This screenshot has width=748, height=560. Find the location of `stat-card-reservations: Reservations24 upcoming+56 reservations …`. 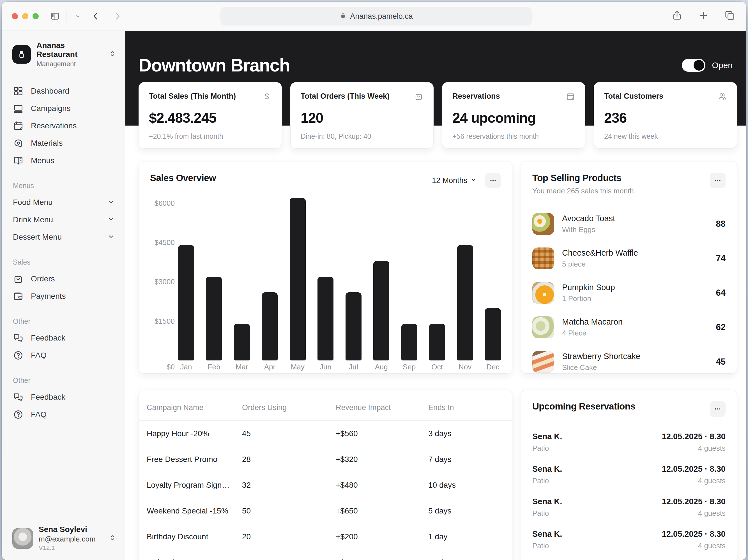

stat-card-reservations: Reservations24 upcoming+56 reservations … is located at coordinates (514, 116).